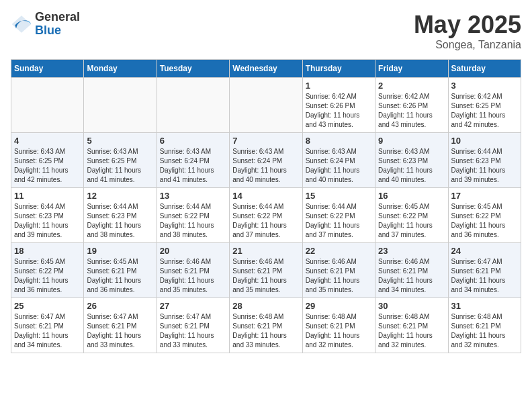 The width and height of the screenshot is (532, 411). Describe the element at coordinates (266, 161) in the screenshot. I see `week-row-2: 4Sunrise: 6:43 AM Sunset: 6:25 PM Daylig…` at that location.